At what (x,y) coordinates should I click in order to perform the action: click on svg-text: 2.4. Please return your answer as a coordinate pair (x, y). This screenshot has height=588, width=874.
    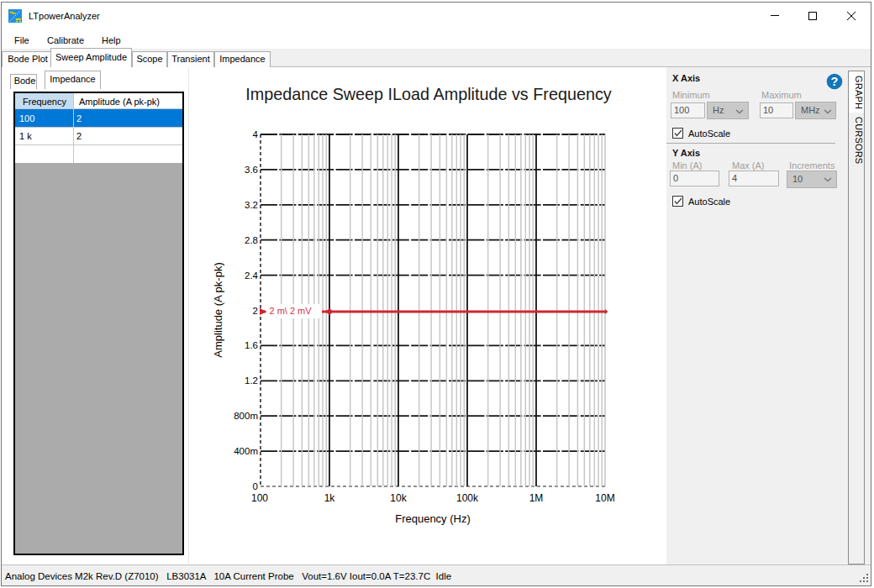
    Looking at the image, I should click on (252, 276).